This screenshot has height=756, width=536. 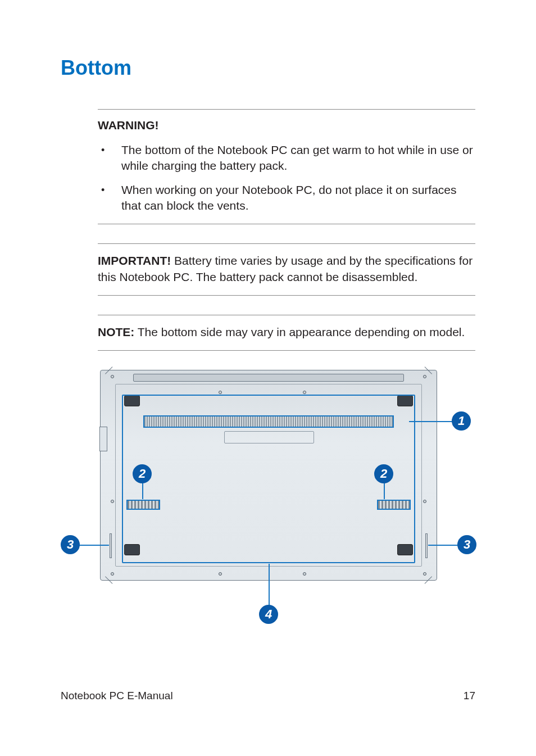 I want to click on callout-badge-3b: 3, so click(x=467, y=545).